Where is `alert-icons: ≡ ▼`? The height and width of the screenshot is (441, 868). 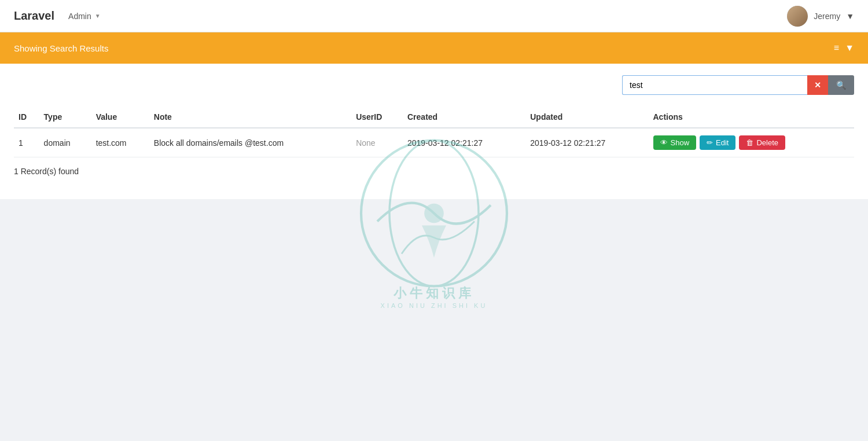 alert-icons: ≡ ▼ is located at coordinates (844, 48).